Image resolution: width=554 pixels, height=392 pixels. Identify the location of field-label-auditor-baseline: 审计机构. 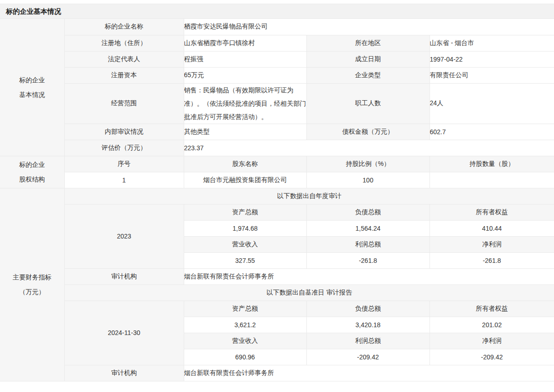
(124, 373).